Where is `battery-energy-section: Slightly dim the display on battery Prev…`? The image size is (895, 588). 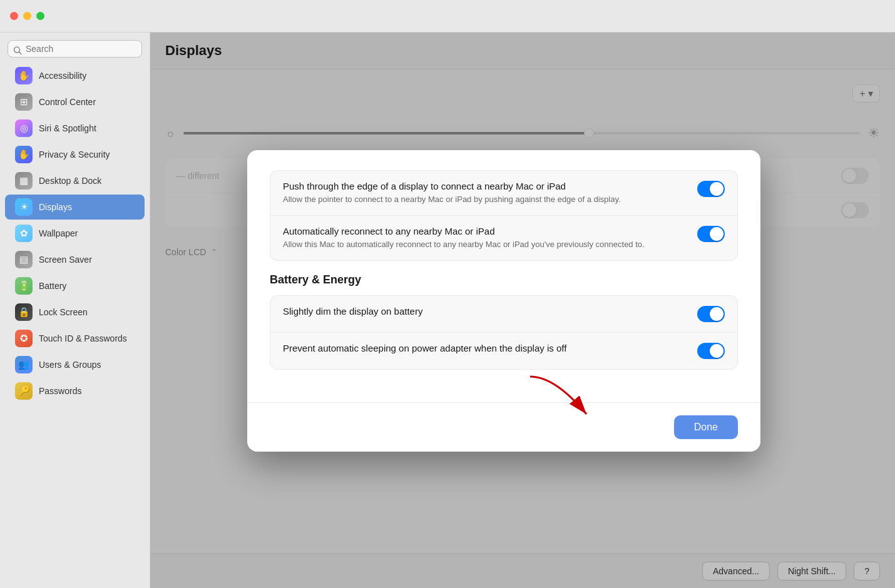
battery-energy-section: Slightly dim the display on battery Prev… is located at coordinates (504, 333).